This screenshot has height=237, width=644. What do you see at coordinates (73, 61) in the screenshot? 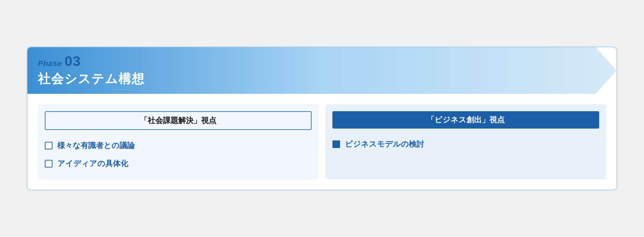
I see `phase-number: 03` at bounding box center [73, 61].